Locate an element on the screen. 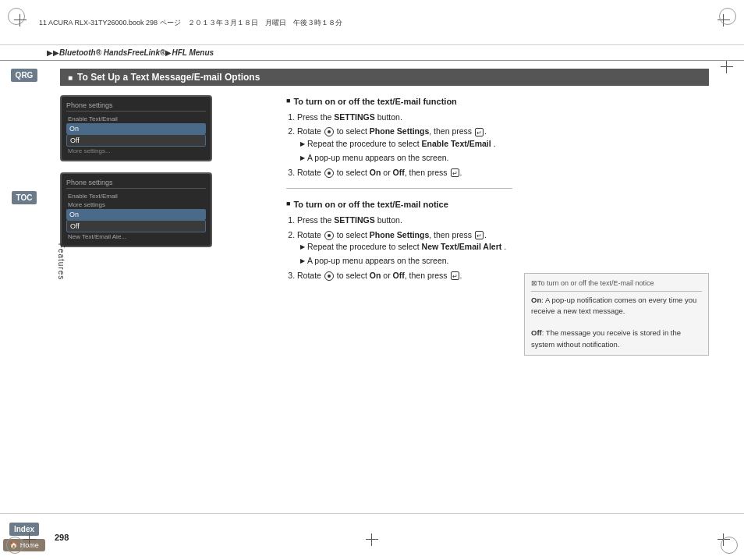 This screenshot has width=744, height=560. ps1-off-label: Off is located at coordinates (75, 140).